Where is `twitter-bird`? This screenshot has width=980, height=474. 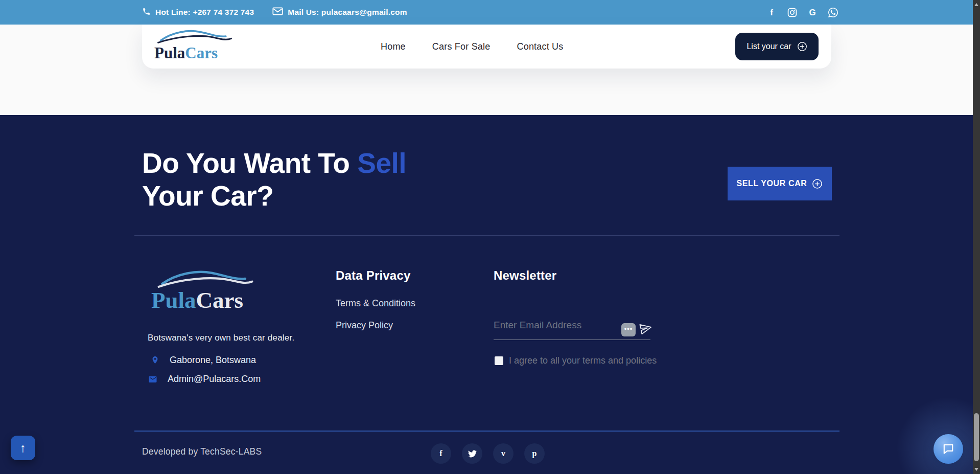 twitter-bird is located at coordinates (472, 454).